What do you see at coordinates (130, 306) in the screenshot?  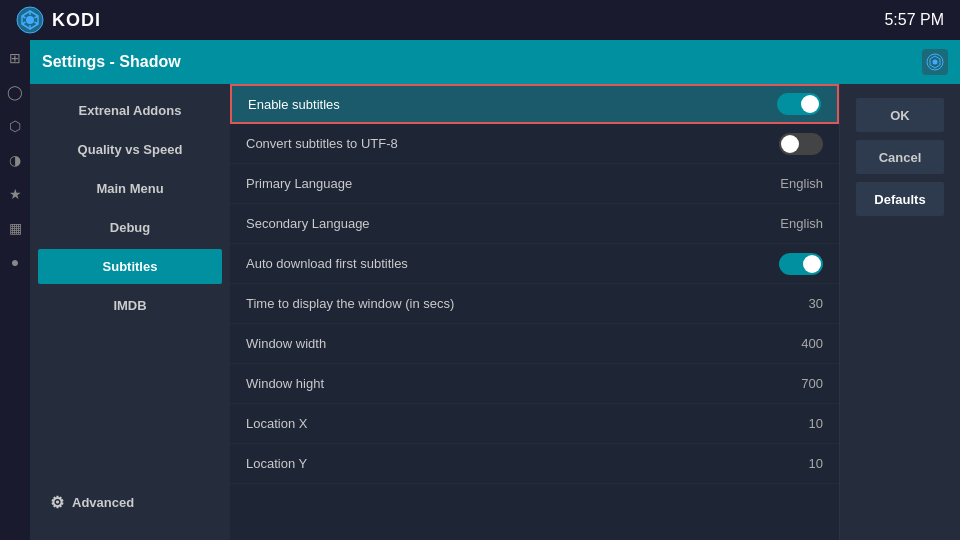 I see `nav-item-imdb: IMDB` at bounding box center [130, 306].